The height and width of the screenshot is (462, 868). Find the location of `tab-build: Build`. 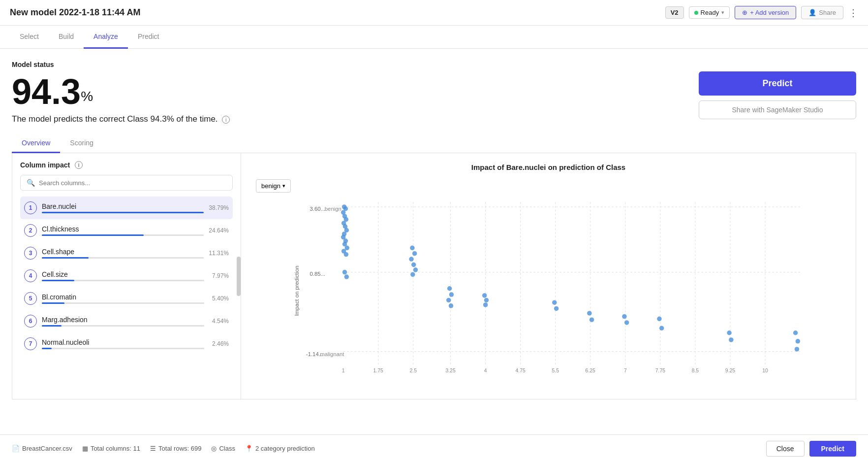

tab-build: Build is located at coordinates (66, 37).